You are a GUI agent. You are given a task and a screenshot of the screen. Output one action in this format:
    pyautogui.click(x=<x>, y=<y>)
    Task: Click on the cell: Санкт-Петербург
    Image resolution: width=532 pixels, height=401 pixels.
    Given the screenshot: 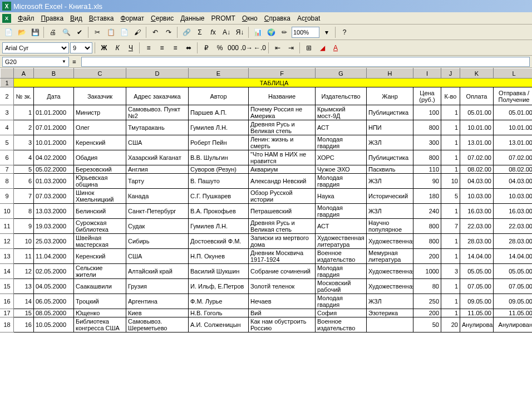 What is the action you would take?
    pyautogui.click(x=157, y=212)
    